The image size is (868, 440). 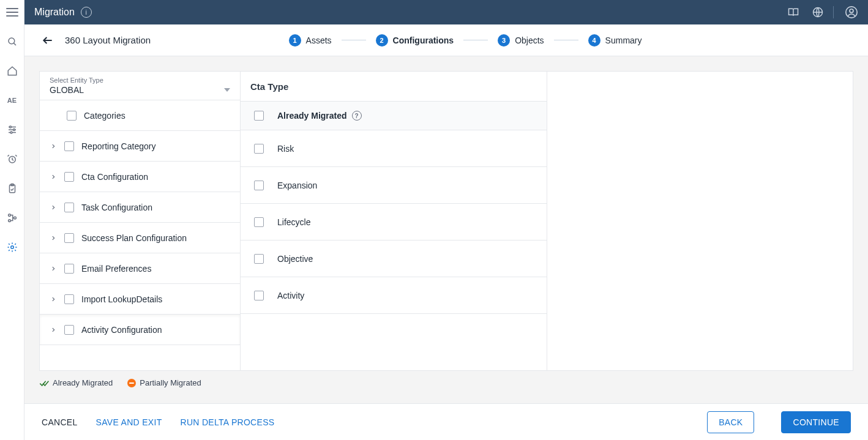 I want to click on row-label: Risk, so click(x=285, y=149).